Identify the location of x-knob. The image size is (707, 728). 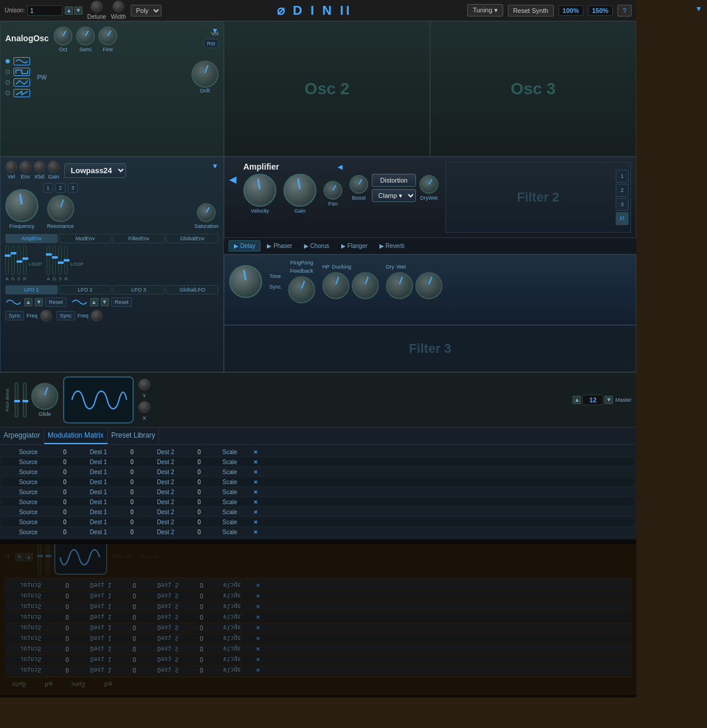
(144, 407).